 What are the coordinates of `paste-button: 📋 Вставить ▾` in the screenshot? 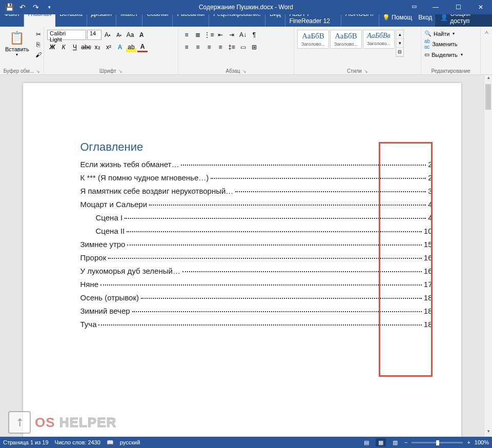 It's located at (17, 44).